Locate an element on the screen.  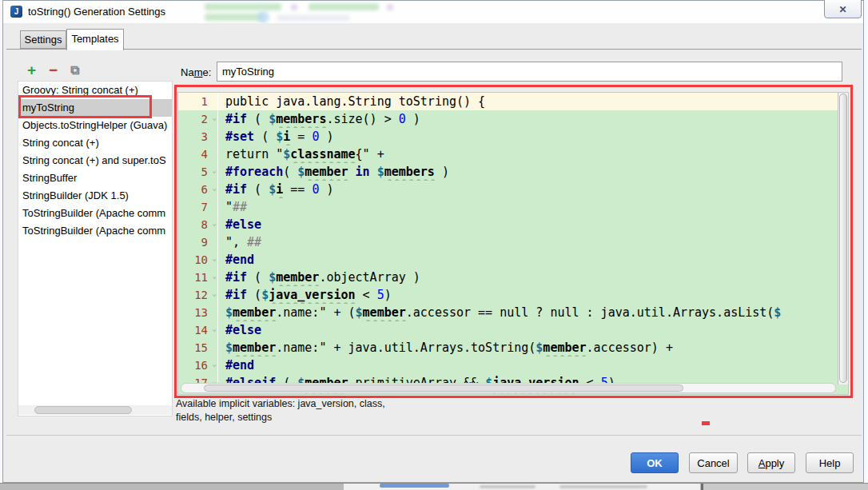
remove-template-icon: − is located at coordinates (53, 70).